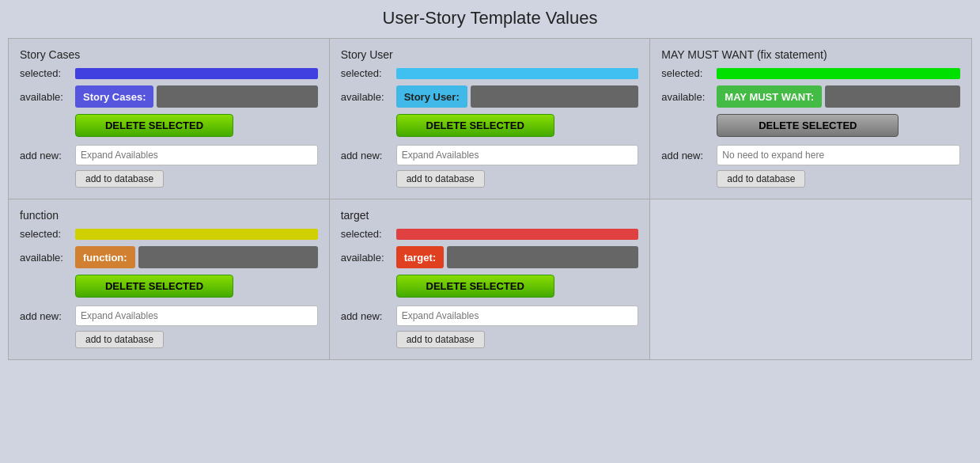 The image size is (980, 463). What do you see at coordinates (169, 257) in the screenshot?
I see `available-row-function: available: function:` at bounding box center [169, 257].